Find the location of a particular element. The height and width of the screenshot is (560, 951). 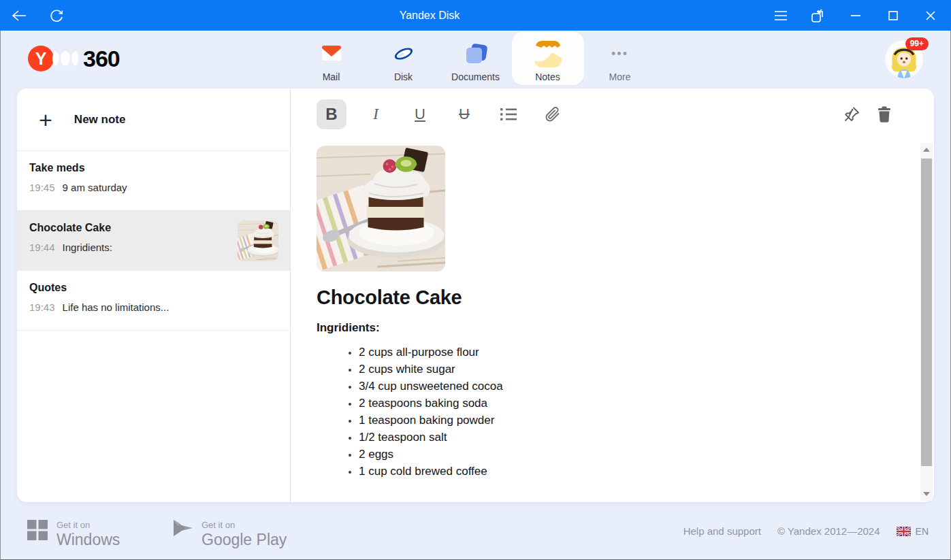

user-avatar: 99+ is located at coordinates (904, 59).